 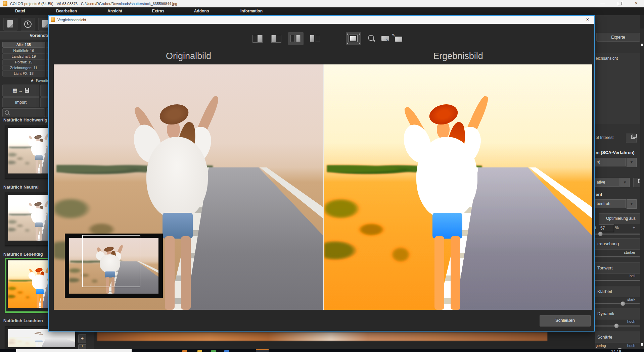 I want to click on magnifier-icon, so click(x=371, y=38).